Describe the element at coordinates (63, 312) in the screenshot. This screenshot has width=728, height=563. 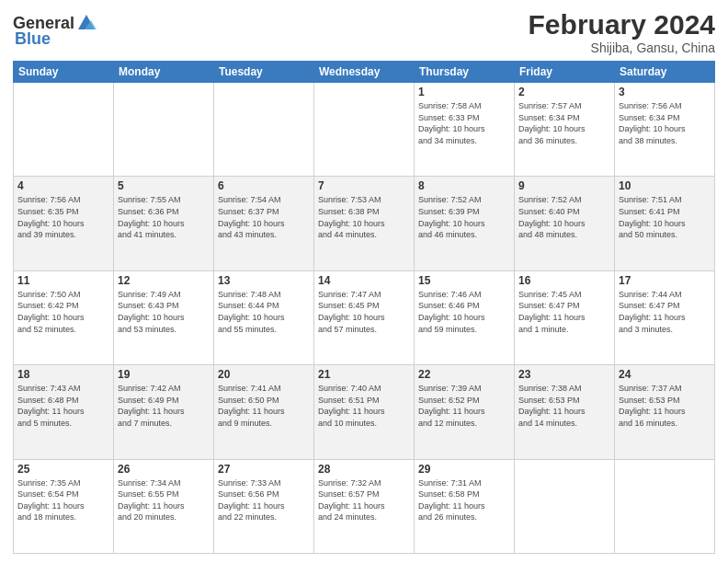
I see `day-info: Sunrise: 7:50 AM Sunset: 6:42 PM Dayligh…` at that location.